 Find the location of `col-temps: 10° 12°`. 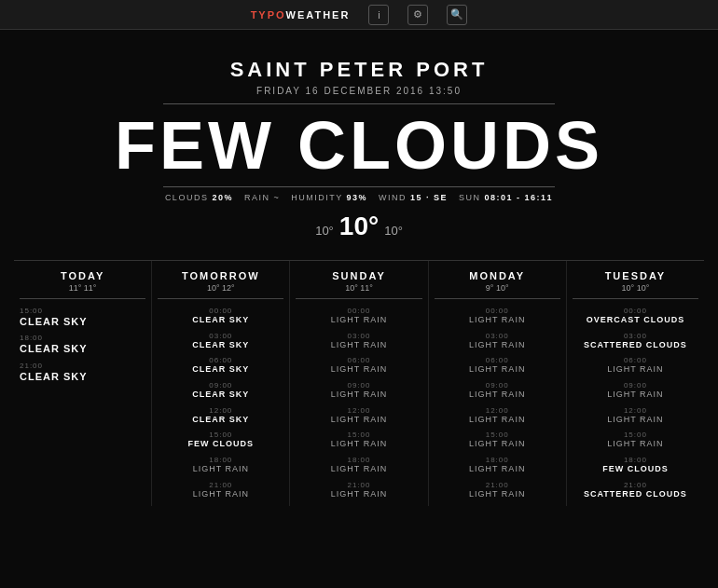

col-temps: 10° 12° is located at coordinates (220, 288).